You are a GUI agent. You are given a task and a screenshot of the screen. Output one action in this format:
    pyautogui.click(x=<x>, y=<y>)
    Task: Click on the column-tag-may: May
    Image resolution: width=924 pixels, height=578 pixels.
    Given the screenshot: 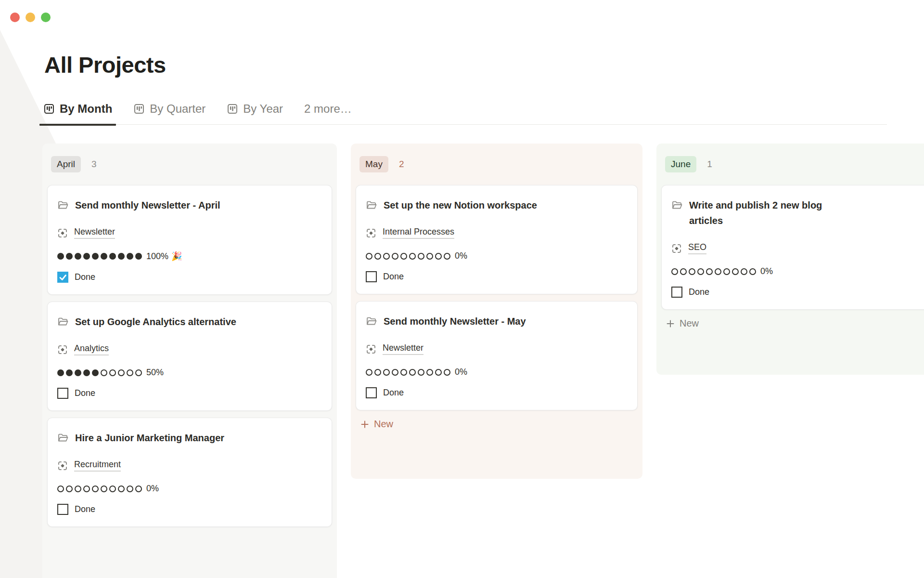 What is the action you would take?
    pyautogui.click(x=374, y=164)
    